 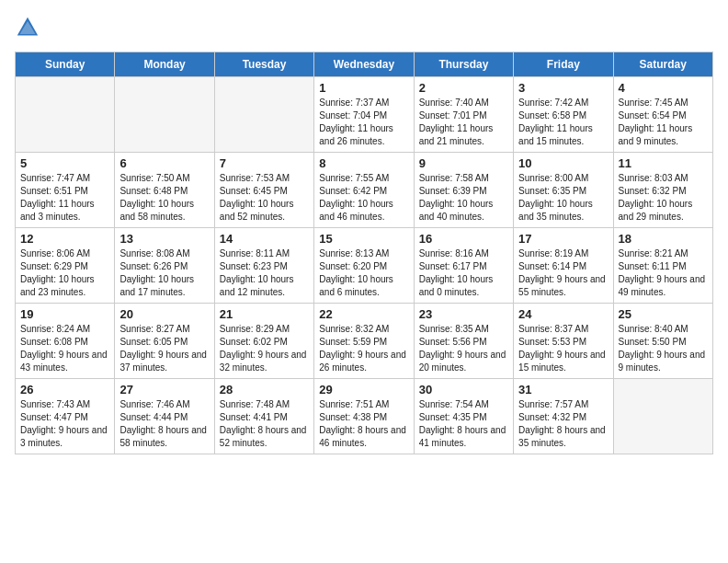 What do you see at coordinates (663, 190) in the screenshot?
I see `calendar-cell: 11Sunrise: 8:03 AM Sunset: 6:32 PM Dayli…` at bounding box center [663, 190].